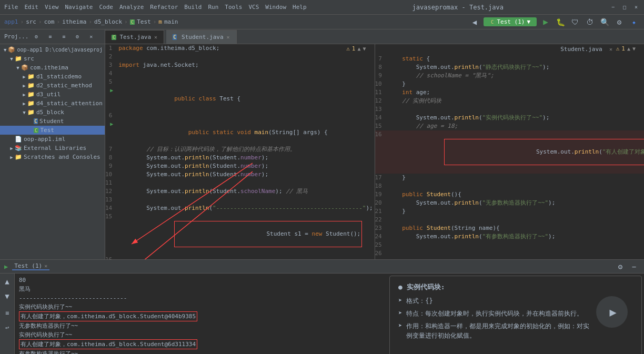  Describe the element at coordinates (53, 148) in the screenshot. I see `tree-item-external-libs: ▶ 📚 External Libraries` at that location.